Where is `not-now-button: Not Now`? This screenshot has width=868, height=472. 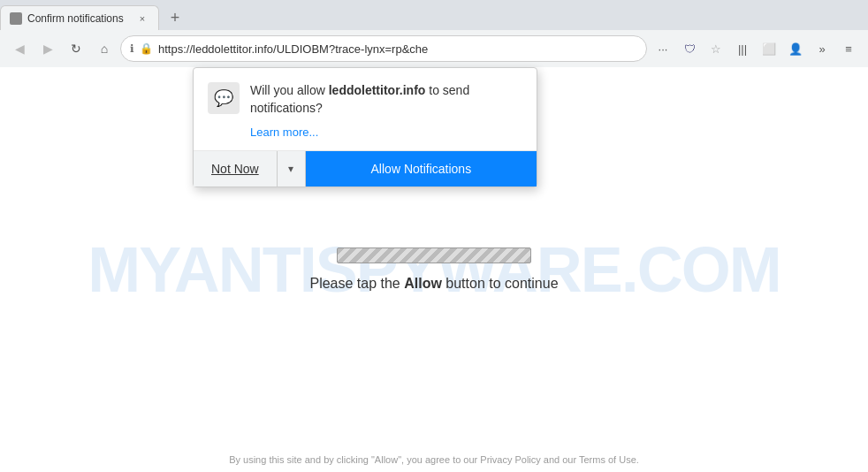
not-now-button: Not Now is located at coordinates (235, 169).